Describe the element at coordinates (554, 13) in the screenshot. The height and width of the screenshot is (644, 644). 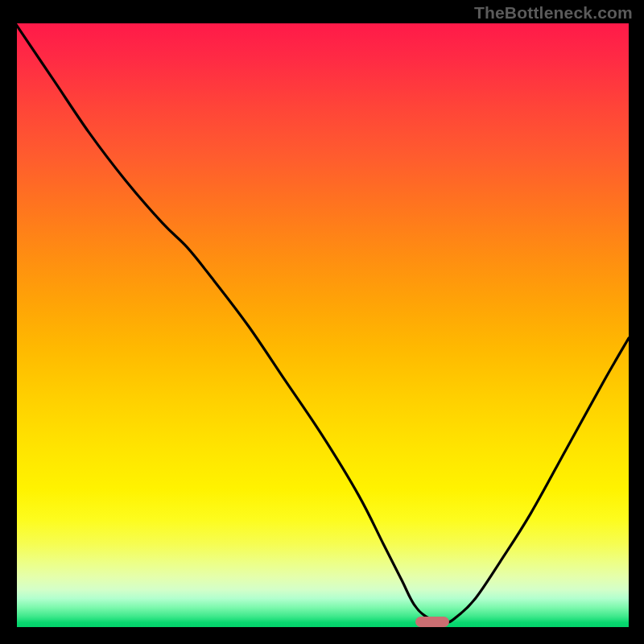
I see `watermark-text: TheBottleneck.com` at that location.